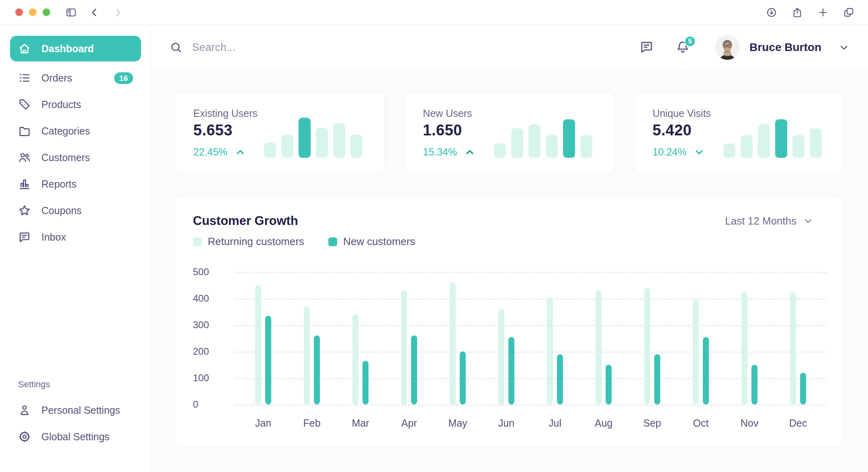 The width and height of the screenshot is (868, 472). What do you see at coordinates (797, 12) in the screenshot?
I see `share-icon` at bounding box center [797, 12].